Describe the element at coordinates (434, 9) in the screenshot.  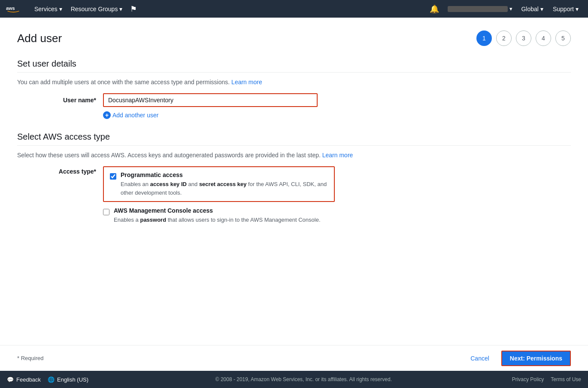
I see `notifications-bell-icon: 🔔` at that location.